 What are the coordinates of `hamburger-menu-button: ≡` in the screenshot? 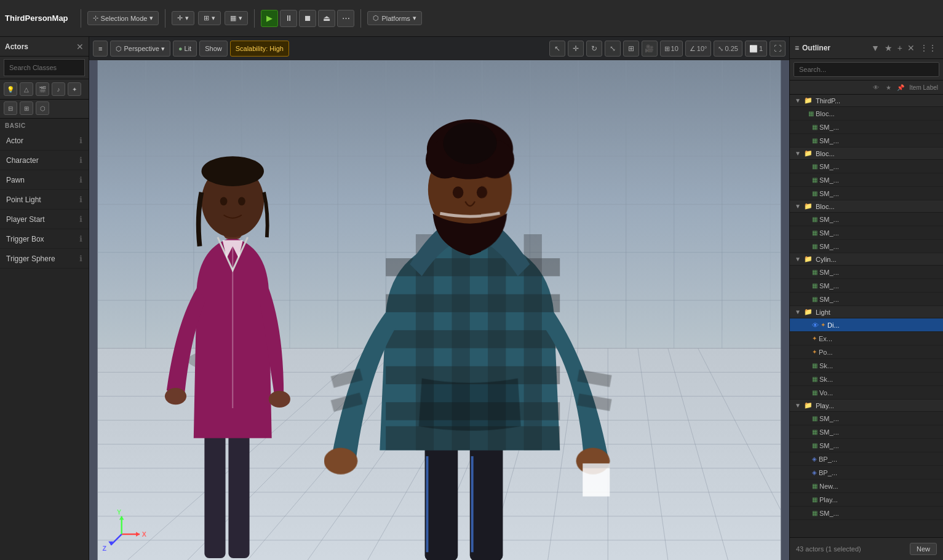 It's located at (100, 49).